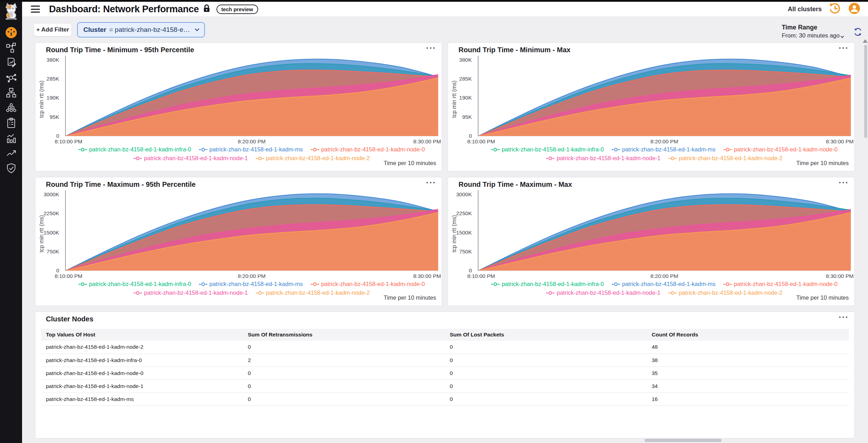 This screenshot has height=443, width=868. Describe the element at coordinates (11, 11) in the screenshot. I see `cat-logo` at that location.